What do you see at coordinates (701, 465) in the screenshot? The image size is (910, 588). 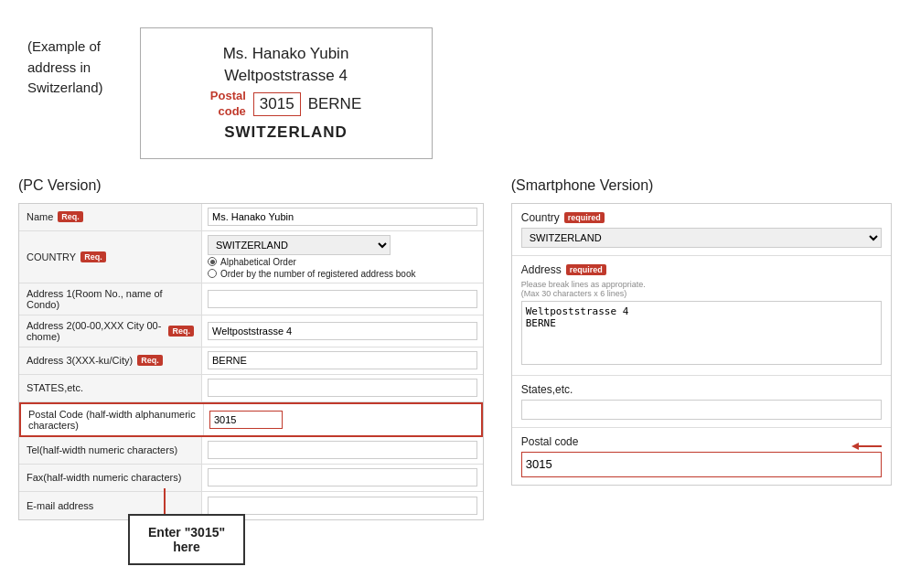 I see `sp-postal-input` at bounding box center [701, 465].